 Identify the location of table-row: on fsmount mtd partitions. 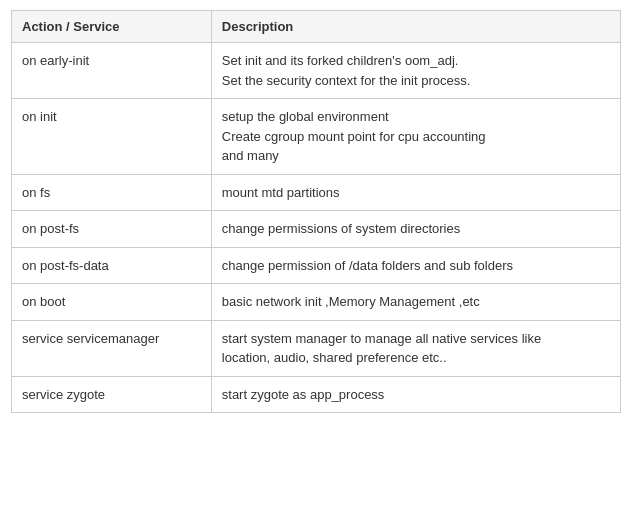
(316, 192).